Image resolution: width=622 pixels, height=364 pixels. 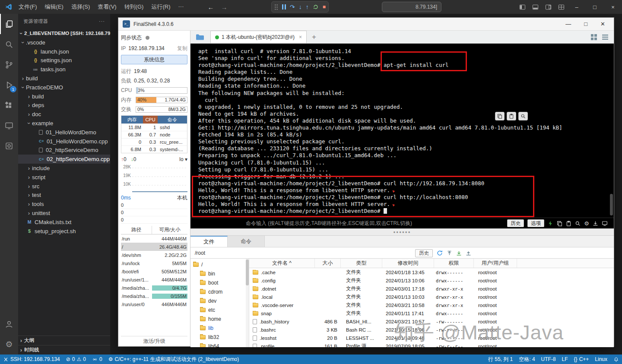 I want to click on disk-size-header: 可用/大小, so click(x=170, y=230).